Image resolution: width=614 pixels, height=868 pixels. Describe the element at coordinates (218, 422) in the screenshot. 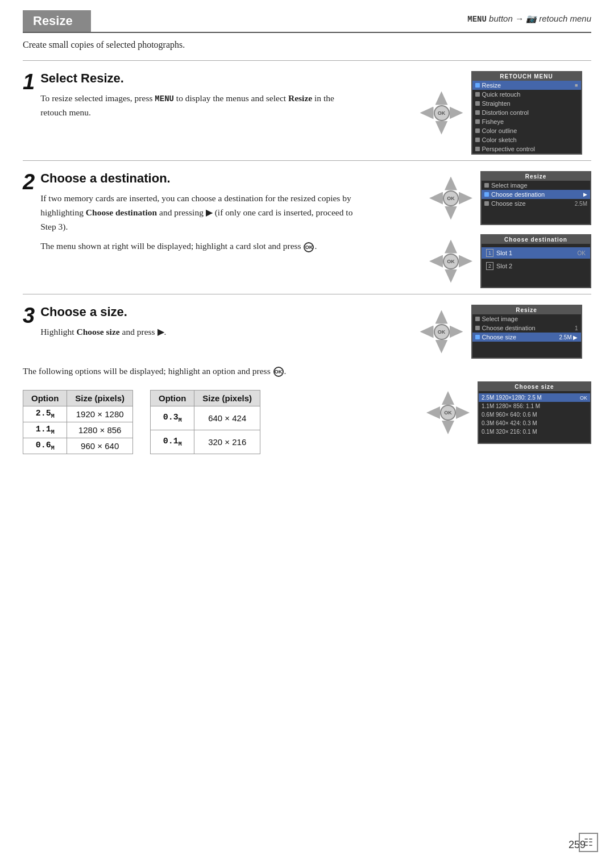

I see `size-tables-wrapper: Option Size (pixels) 2.5M 1920 × 1280 1.…` at that location.